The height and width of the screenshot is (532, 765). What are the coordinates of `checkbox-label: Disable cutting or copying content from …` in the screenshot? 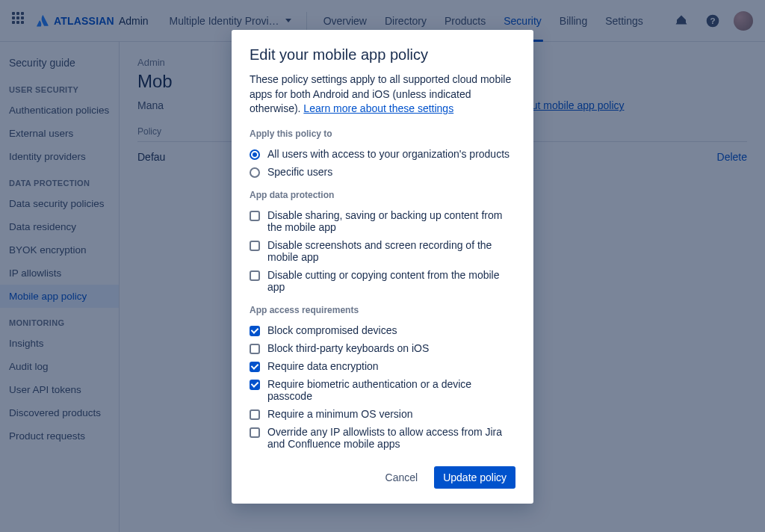 It's located at (391, 281).